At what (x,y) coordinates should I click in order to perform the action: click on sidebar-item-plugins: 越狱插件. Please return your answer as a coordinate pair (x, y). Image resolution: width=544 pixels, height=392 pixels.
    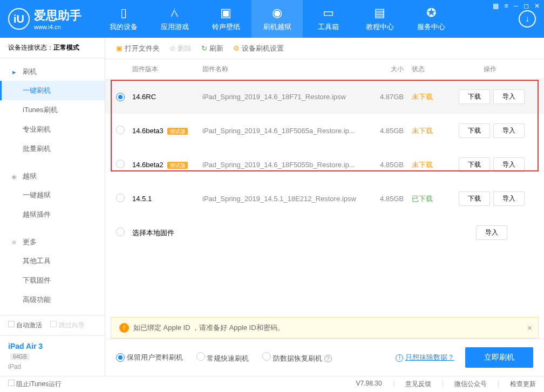
    Looking at the image, I should click on (52, 215).